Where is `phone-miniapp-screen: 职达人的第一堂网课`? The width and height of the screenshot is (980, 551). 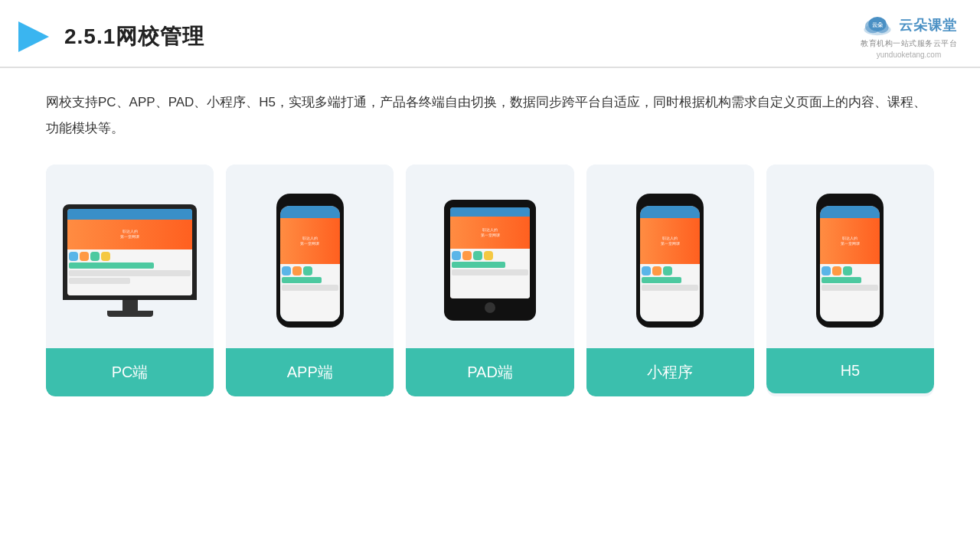
phone-miniapp-screen: 职达人的第一堂网课 is located at coordinates (670, 263).